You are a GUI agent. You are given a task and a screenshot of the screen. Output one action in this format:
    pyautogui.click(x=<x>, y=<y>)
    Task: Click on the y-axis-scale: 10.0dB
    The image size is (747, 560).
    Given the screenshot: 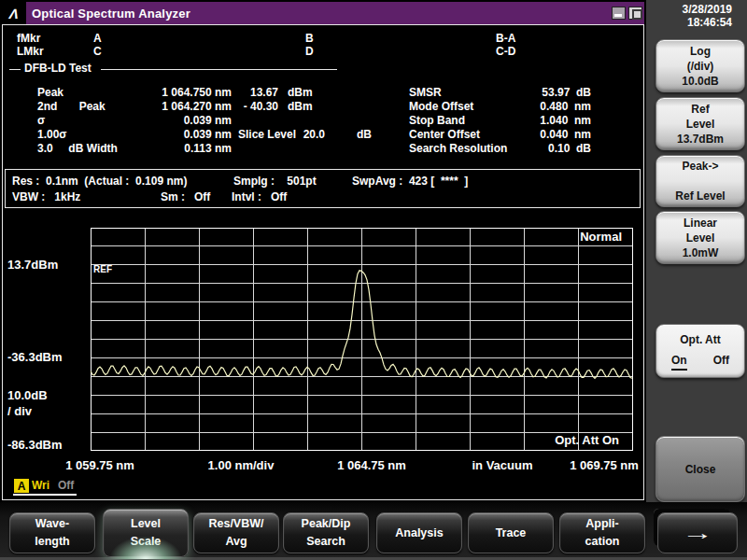 What is the action you would take?
    pyautogui.click(x=28, y=396)
    